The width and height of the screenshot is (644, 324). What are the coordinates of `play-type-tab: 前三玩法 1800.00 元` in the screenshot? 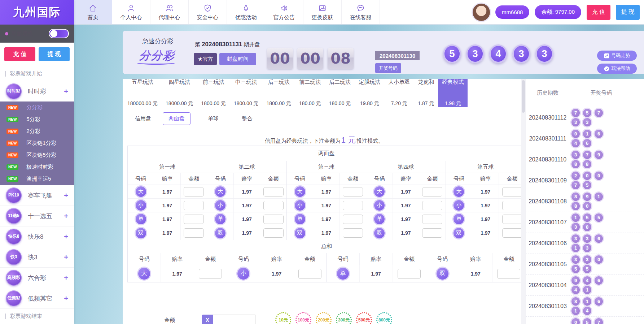 It's located at (214, 93).